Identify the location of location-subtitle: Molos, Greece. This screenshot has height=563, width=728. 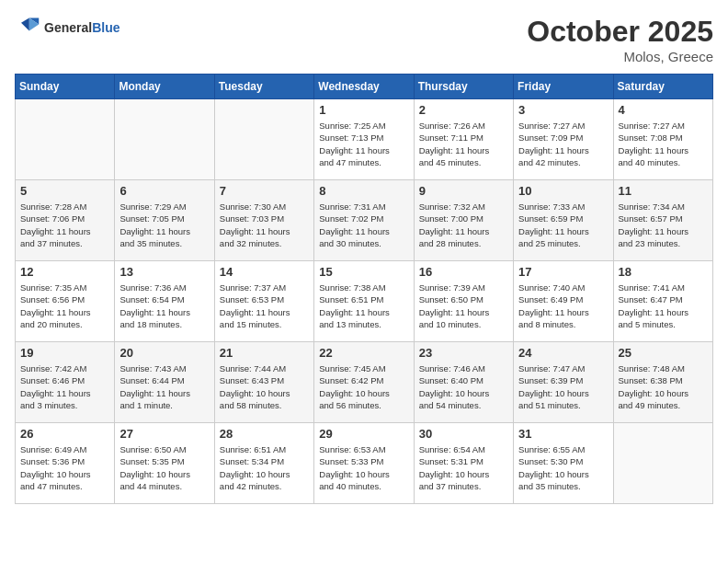
(620, 57).